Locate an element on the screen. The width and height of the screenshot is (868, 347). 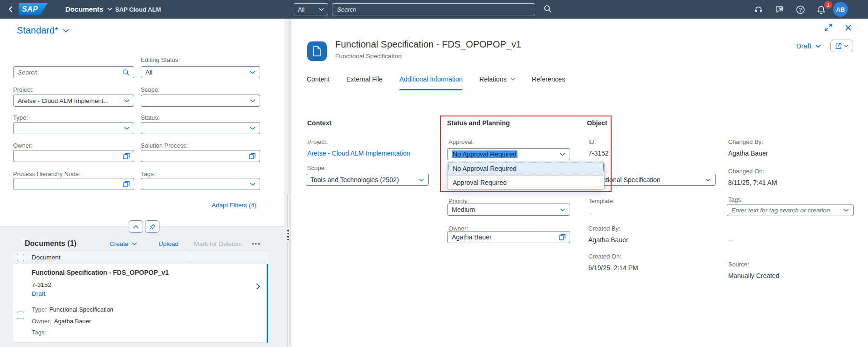
share-button is located at coordinates (842, 46).